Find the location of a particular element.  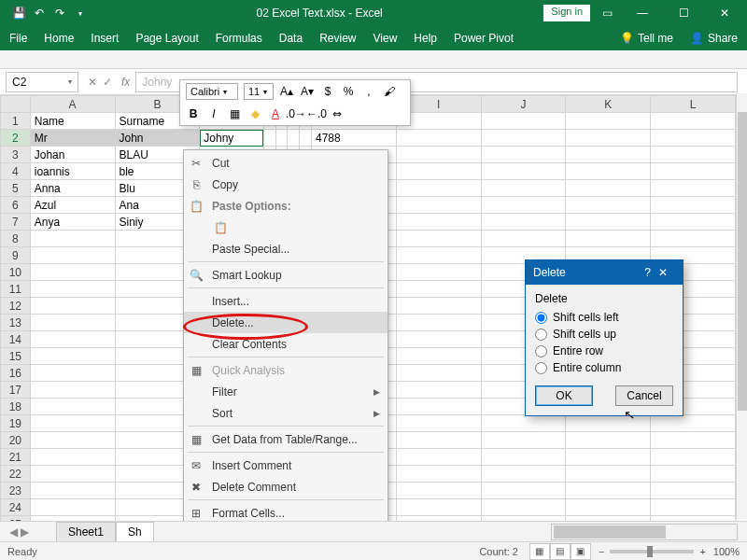

tab-file: File is located at coordinates (19, 38).